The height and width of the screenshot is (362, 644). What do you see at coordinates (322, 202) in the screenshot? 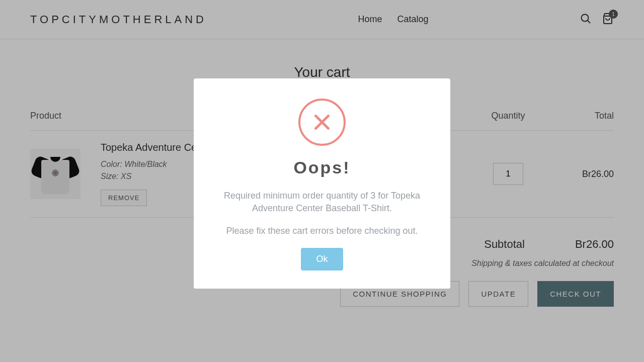
I see `modal-message-1: Required minimum order quantity of 3 for…` at bounding box center [322, 202].